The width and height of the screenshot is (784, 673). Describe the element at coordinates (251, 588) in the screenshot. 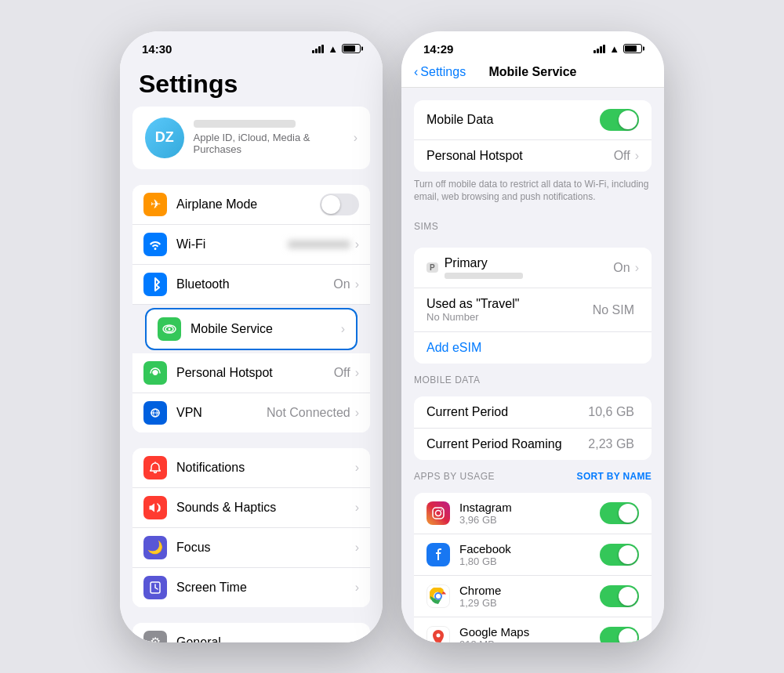

I see `settings-row-screentime: Screen Time ›` at that location.